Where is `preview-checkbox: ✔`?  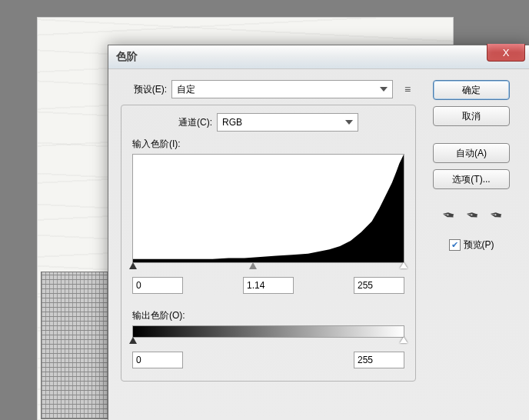
preview-checkbox: ✔ is located at coordinates (455, 245).